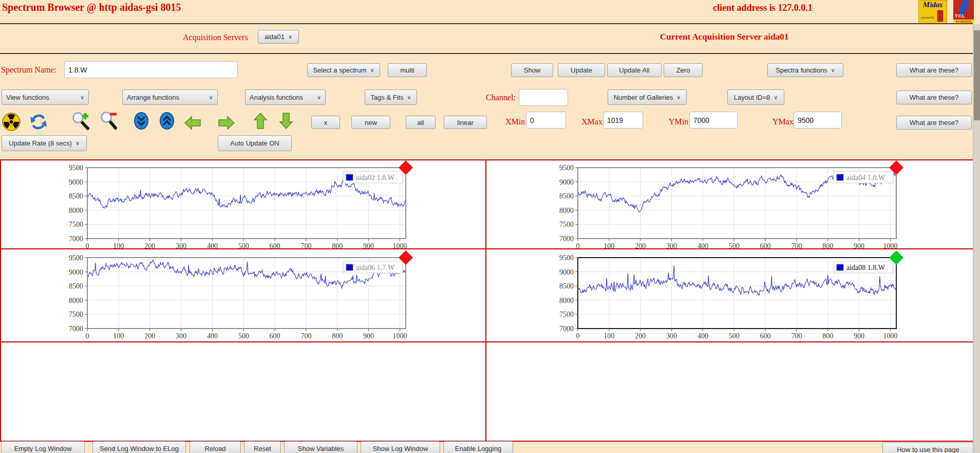 This screenshot has height=453, width=980. Describe the element at coordinates (934, 70) in the screenshot. I see `what-are-these-button-1: What are these?` at that location.